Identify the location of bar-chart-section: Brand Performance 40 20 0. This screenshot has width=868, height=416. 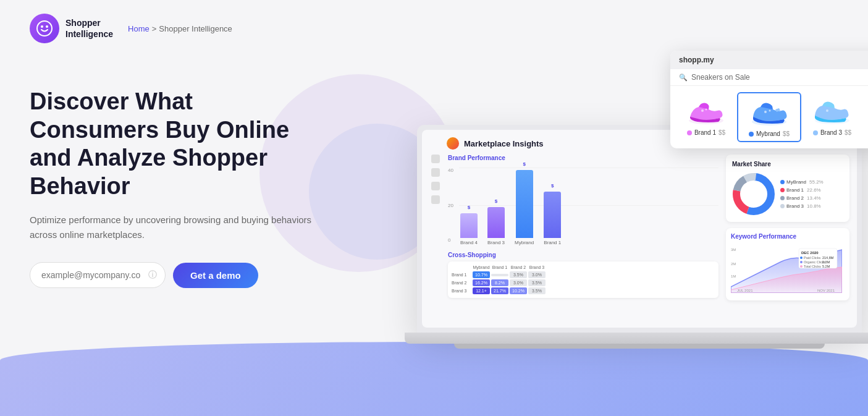
(583, 227).